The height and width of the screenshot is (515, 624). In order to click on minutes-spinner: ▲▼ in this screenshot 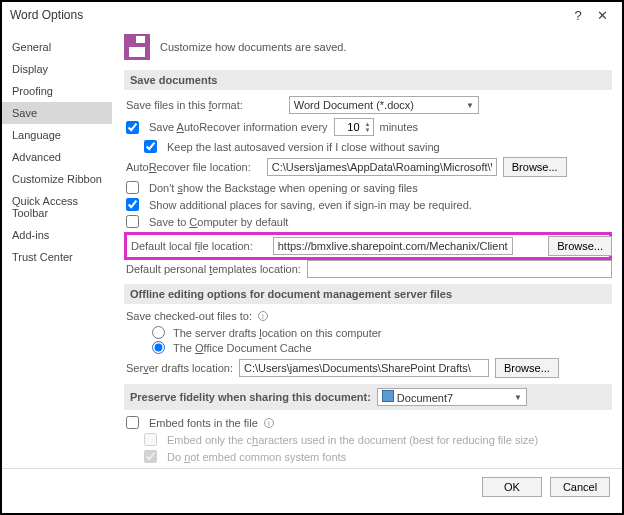, I will do `click(354, 127)`.